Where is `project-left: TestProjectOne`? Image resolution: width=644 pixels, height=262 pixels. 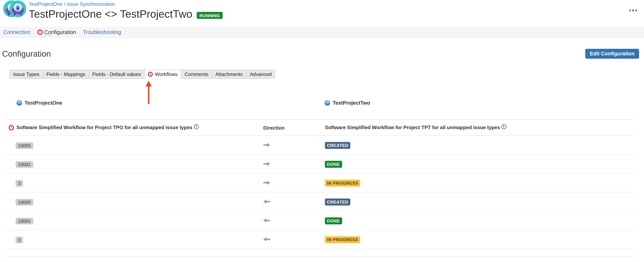 project-left: TestProjectOne is located at coordinates (40, 103).